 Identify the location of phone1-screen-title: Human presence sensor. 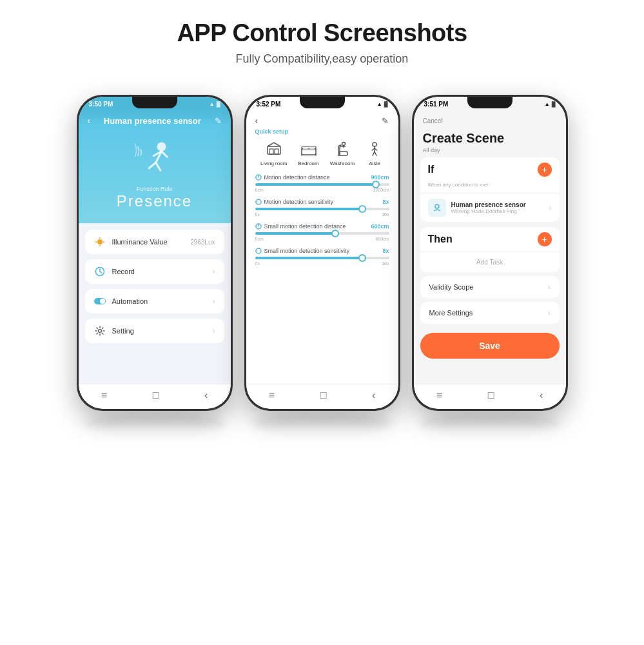
(152, 121).